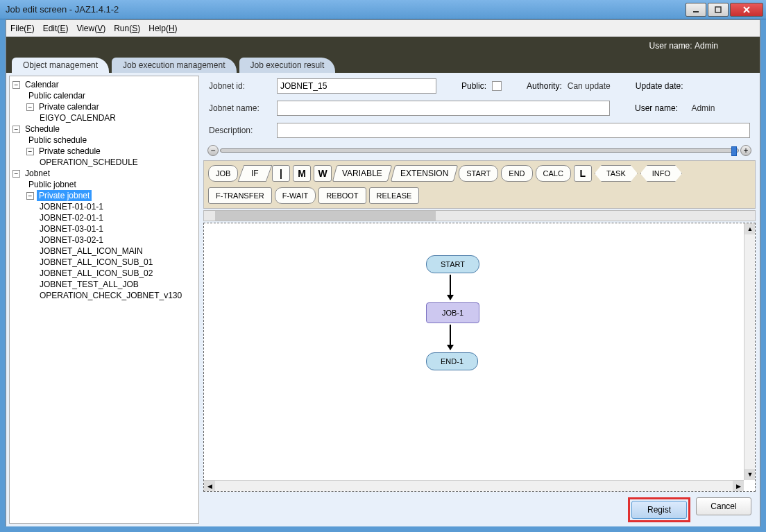 The image size is (766, 532). What do you see at coordinates (362, 173) in the screenshot?
I see `tool-variable: VARIABLE` at bounding box center [362, 173].